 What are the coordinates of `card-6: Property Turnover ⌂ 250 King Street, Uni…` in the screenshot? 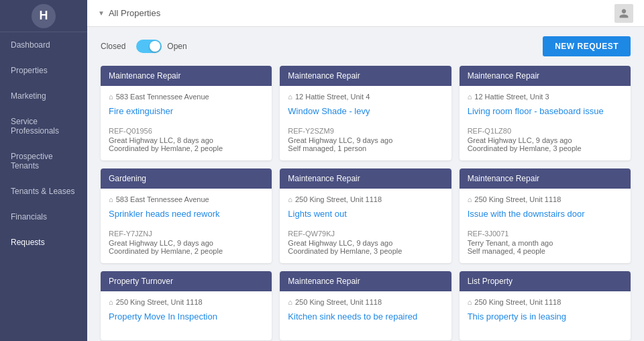 It's located at (186, 306).